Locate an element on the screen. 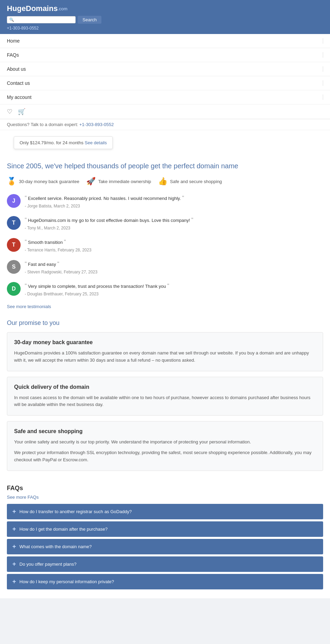 This screenshot has width=330, height=644. search-bar: 🔍 Search is located at coordinates (165, 20).